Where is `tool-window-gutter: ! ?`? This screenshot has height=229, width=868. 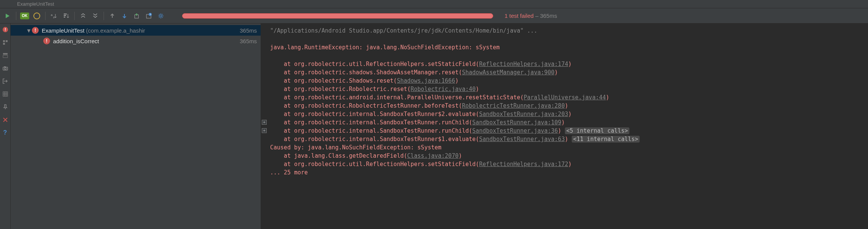 tool-window-gutter: ! ? is located at coordinates (5, 126).